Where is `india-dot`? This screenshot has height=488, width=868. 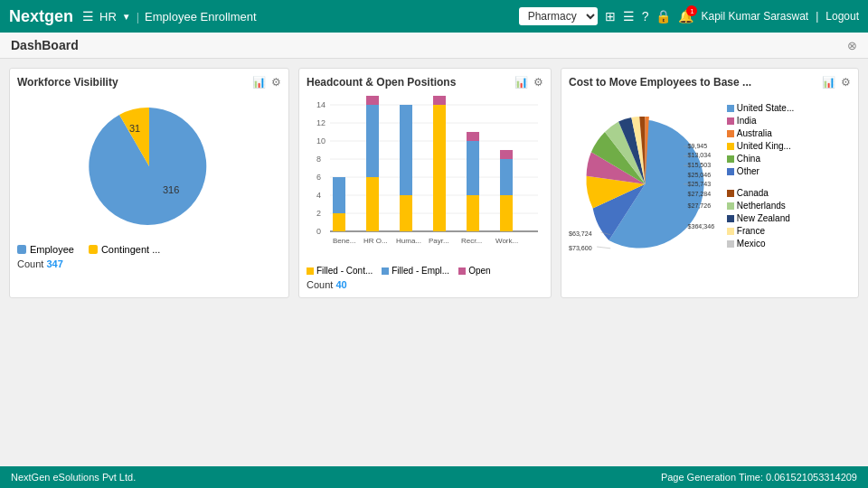 india-dot is located at coordinates (731, 121).